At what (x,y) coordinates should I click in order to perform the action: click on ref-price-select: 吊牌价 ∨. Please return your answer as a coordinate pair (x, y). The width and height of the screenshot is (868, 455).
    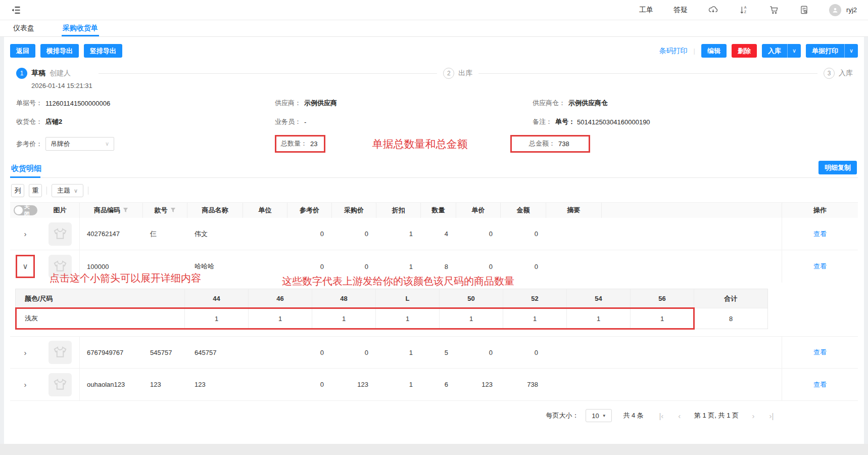
    Looking at the image, I should click on (80, 144).